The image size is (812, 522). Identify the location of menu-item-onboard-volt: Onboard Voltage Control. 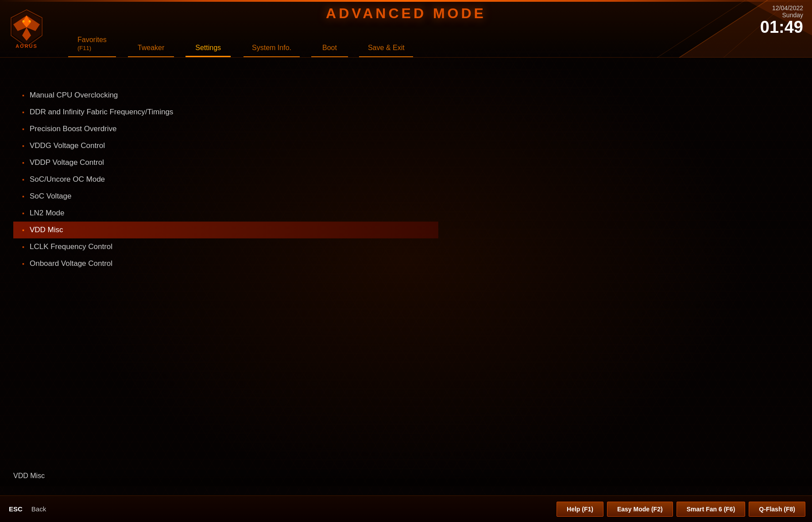
(329, 264).